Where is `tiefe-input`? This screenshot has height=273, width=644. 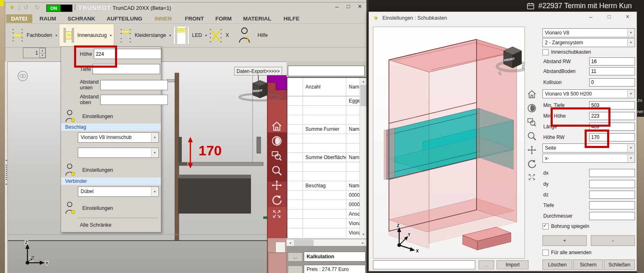
tiefe-input is located at coordinates (612, 205).